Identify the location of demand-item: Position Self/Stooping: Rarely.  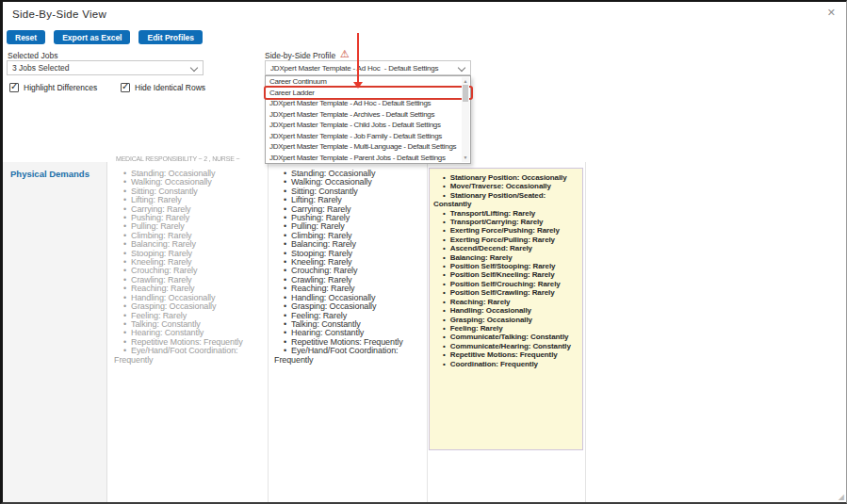
(506, 266).